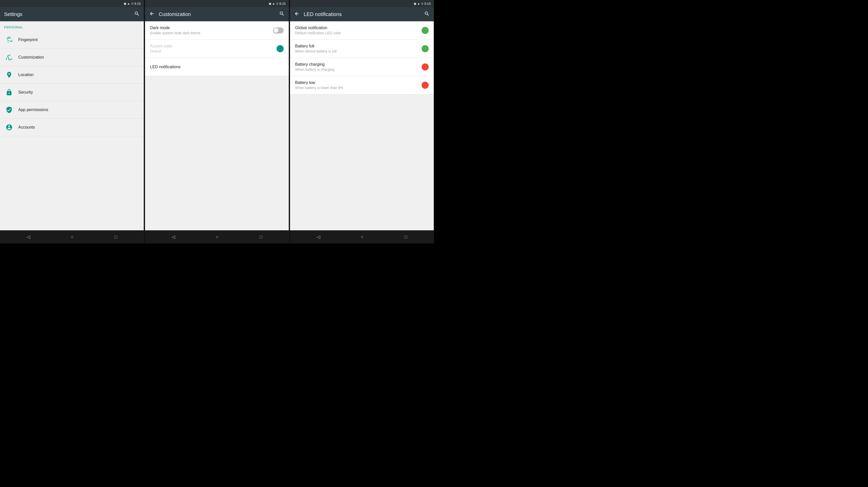  What do you see at coordinates (217, 67) in the screenshot?
I see `led-notifications-title: LED notifications` at bounding box center [217, 67].